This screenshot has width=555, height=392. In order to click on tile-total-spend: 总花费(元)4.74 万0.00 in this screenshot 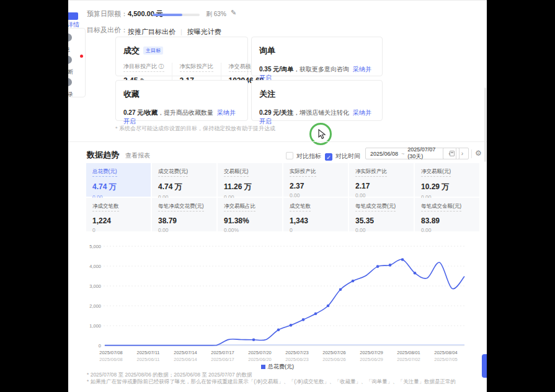, I will do `click(118, 180)`.